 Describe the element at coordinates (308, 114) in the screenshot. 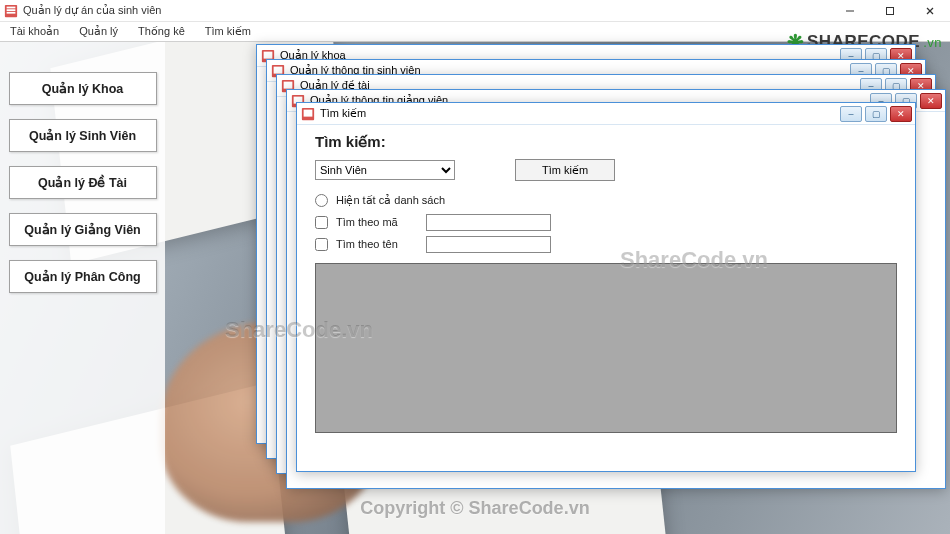

I see `form-icon` at that location.